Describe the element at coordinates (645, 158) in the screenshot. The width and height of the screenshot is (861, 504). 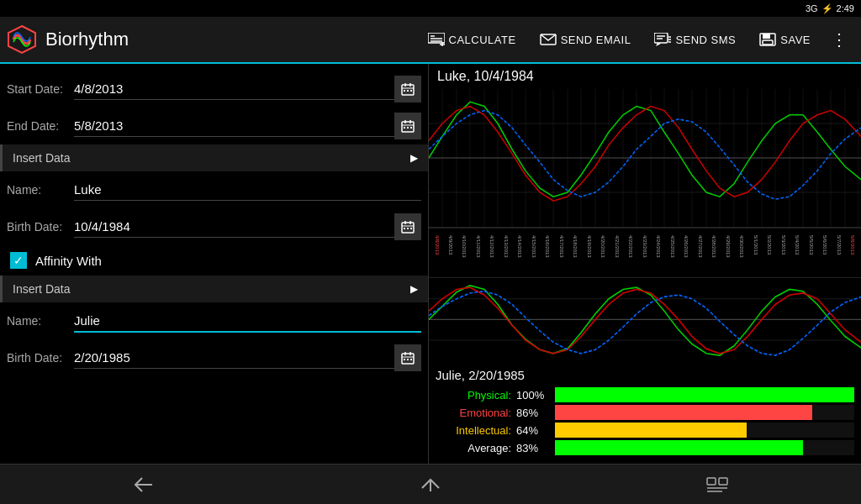
I see `chart-area-luke` at that location.